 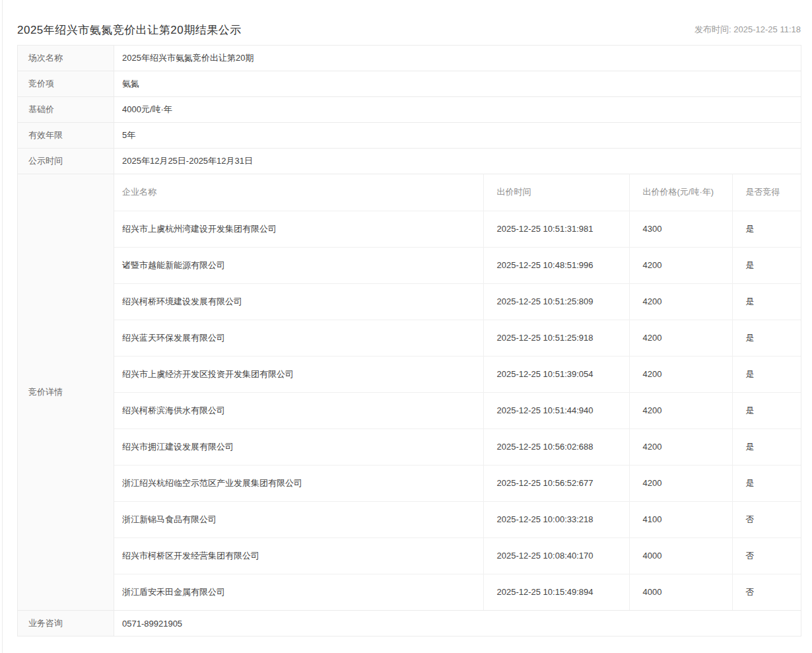 What do you see at coordinates (298, 228) in the screenshot?
I see `company-name: 绍兴市上虞杭州湾建设开发集团有限公司` at bounding box center [298, 228].